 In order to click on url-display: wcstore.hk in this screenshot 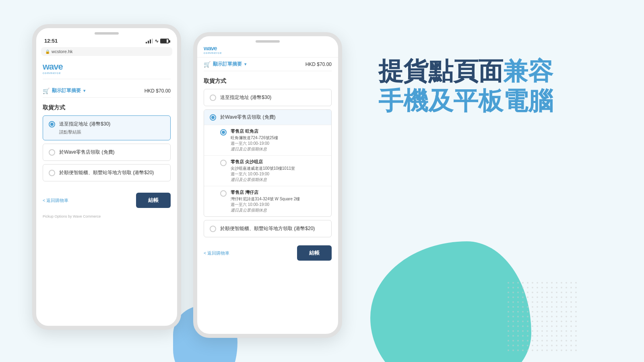, I will do `click(62, 51)`.